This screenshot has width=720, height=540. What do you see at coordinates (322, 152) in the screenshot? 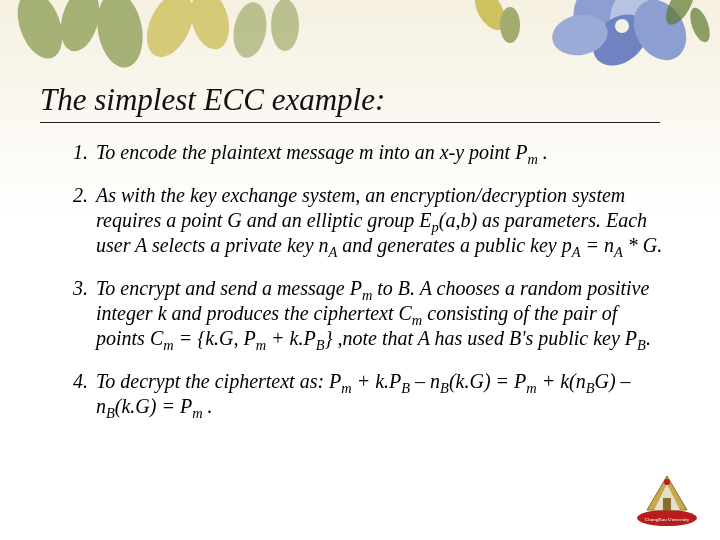
I see `item-text: To encode the plaintext message m into a…` at bounding box center [322, 152].